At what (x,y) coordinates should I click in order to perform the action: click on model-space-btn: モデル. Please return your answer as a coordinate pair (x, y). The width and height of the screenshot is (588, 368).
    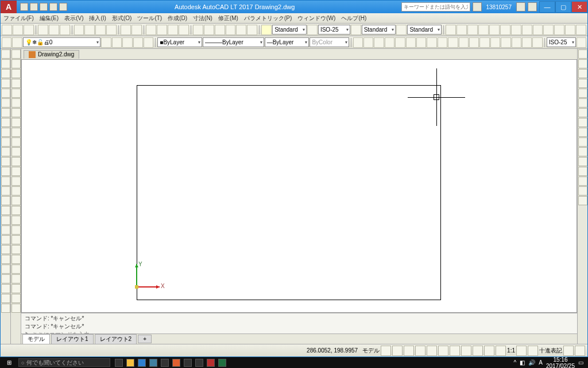
    Looking at the image, I should click on (371, 351).